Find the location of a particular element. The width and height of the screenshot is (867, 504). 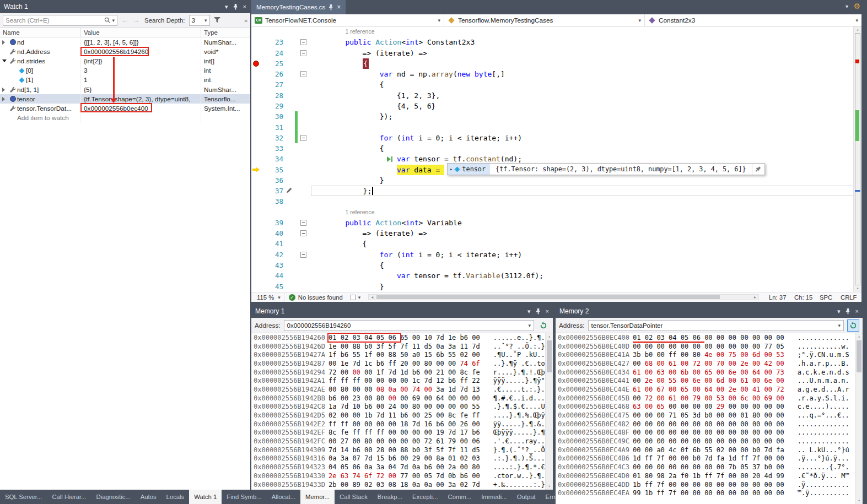

watch-name-cell: tensor.TensorDat... is located at coordinates (41, 108).